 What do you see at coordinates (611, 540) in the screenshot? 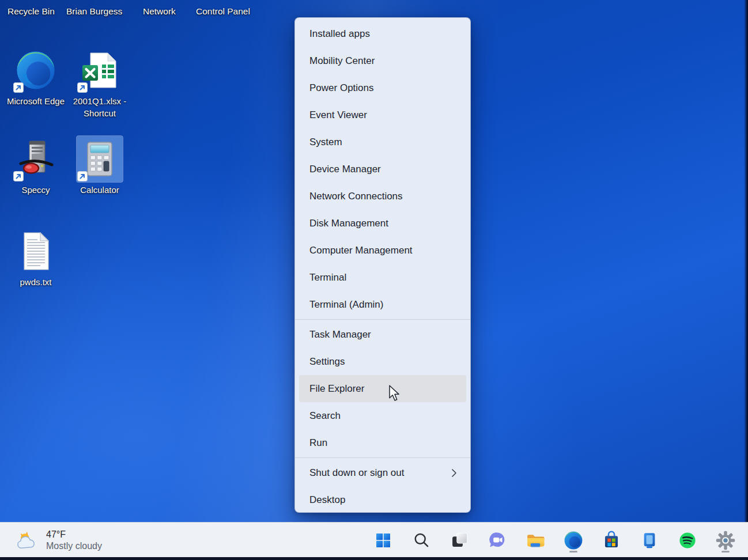
I see `store-bag-icon` at bounding box center [611, 540].